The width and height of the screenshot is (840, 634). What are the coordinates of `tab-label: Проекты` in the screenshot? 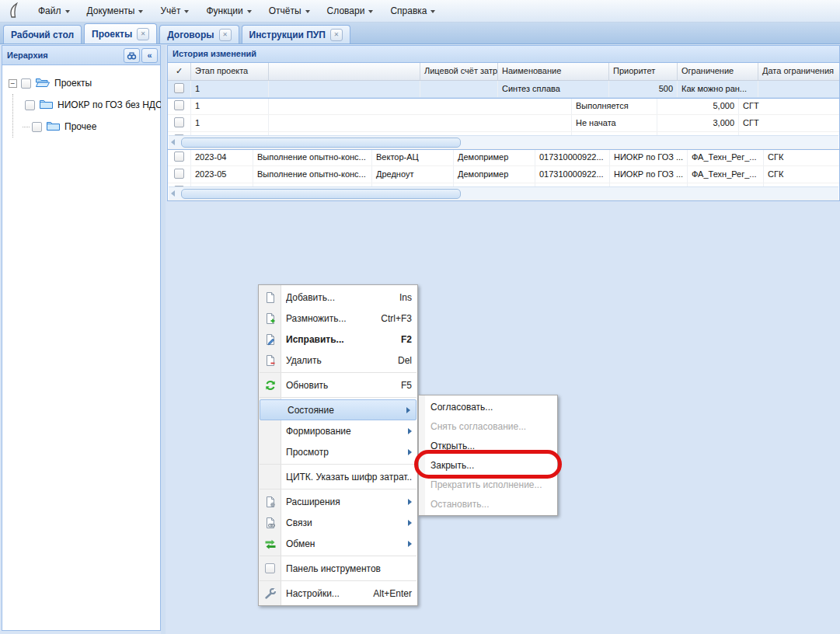 It's located at (112, 34).